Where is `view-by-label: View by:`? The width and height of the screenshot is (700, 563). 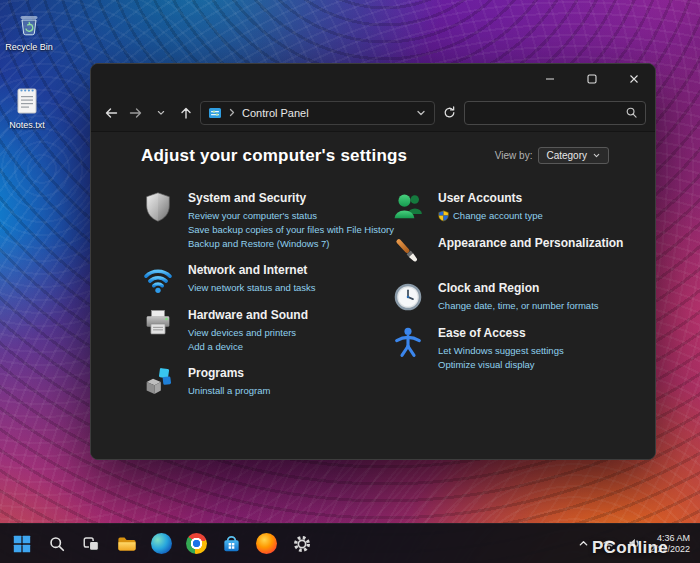 view-by-label: View by: is located at coordinates (514, 156).